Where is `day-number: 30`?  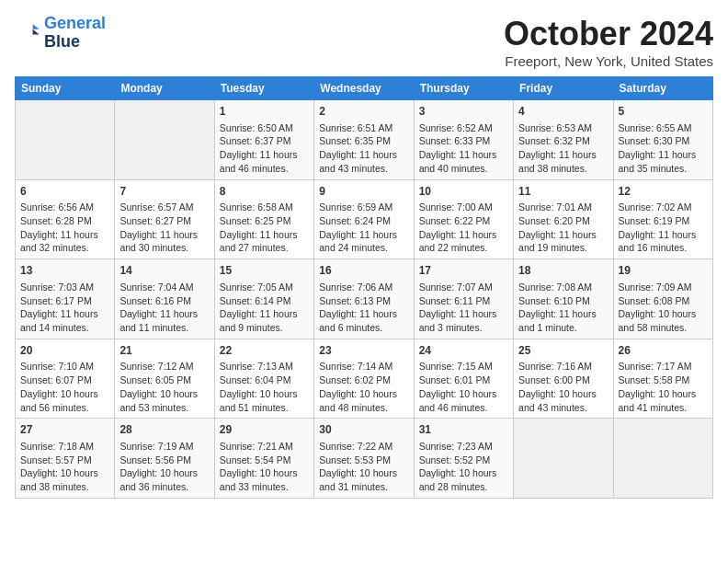 day-number: 30 is located at coordinates (364, 431).